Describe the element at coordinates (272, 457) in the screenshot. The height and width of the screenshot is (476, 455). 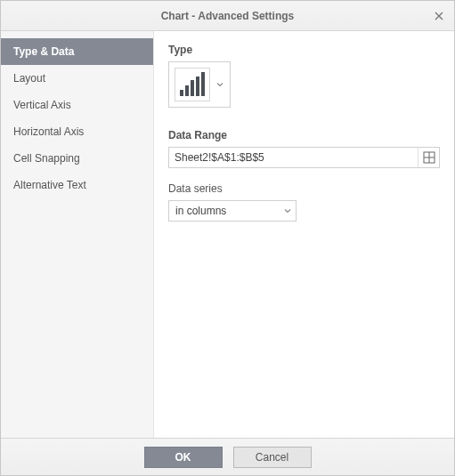
I see `cancel-button-label: Cancel` at that location.